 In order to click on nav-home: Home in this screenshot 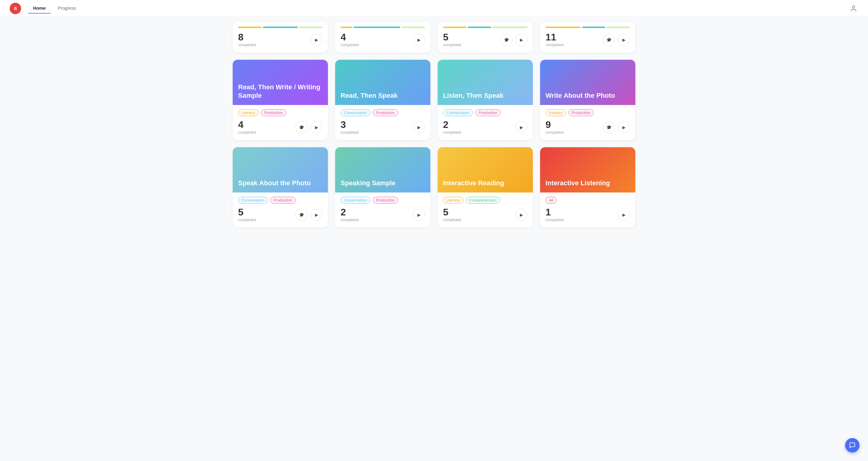, I will do `click(39, 8)`.